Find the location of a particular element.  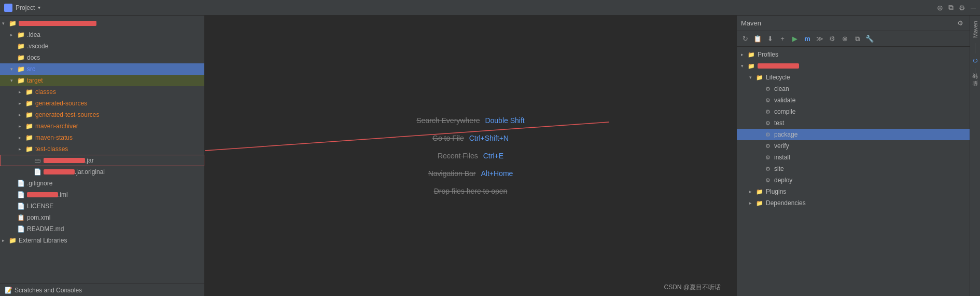

iml-label-redacted is located at coordinates (43, 195).